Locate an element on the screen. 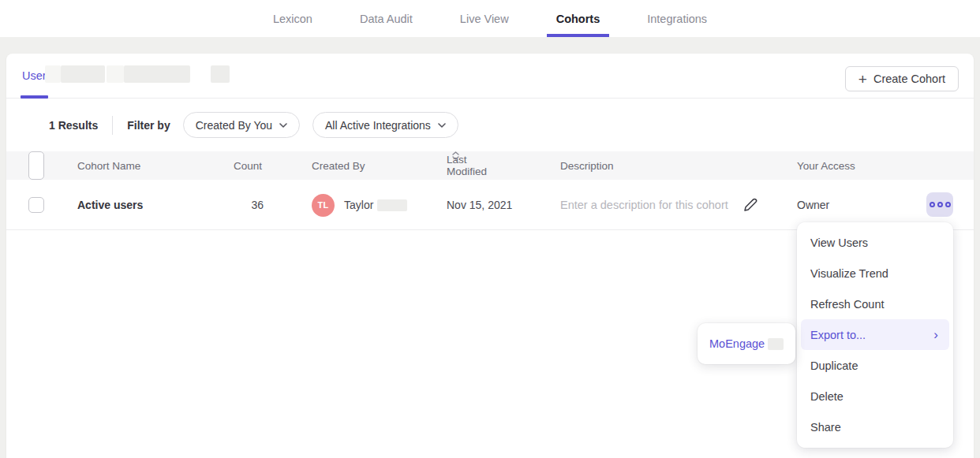 This screenshot has width=980, height=458. integrations-dropdown-value: All Active Integrations is located at coordinates (378, 125).